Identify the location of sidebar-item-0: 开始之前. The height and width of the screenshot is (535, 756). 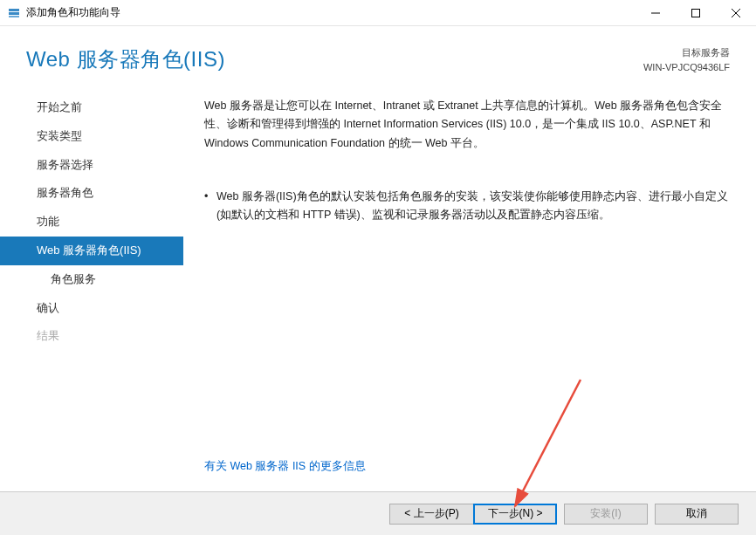
(92, 108).